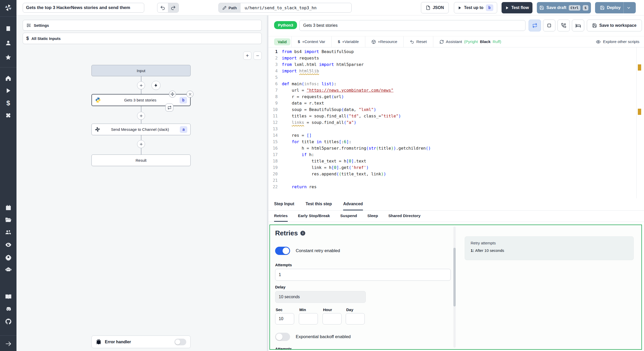 This screenshot has width=644, height=351. What do you see at coordinates (8, 91) in the screenshot?
I see `sidebar-item-runs` at bounding box center [8, 91].